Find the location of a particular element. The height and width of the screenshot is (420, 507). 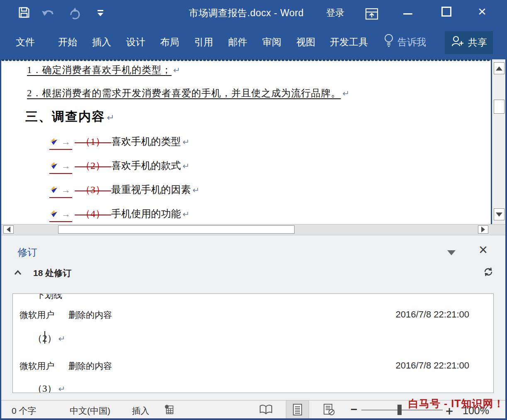

tab-layout: 布局 is located at coordinates (170, 42).